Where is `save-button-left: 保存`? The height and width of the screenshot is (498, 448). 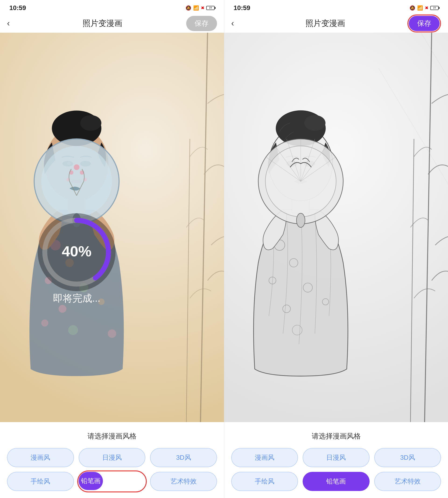 save-button-left: 保存 is located at coordinates (202, 23).